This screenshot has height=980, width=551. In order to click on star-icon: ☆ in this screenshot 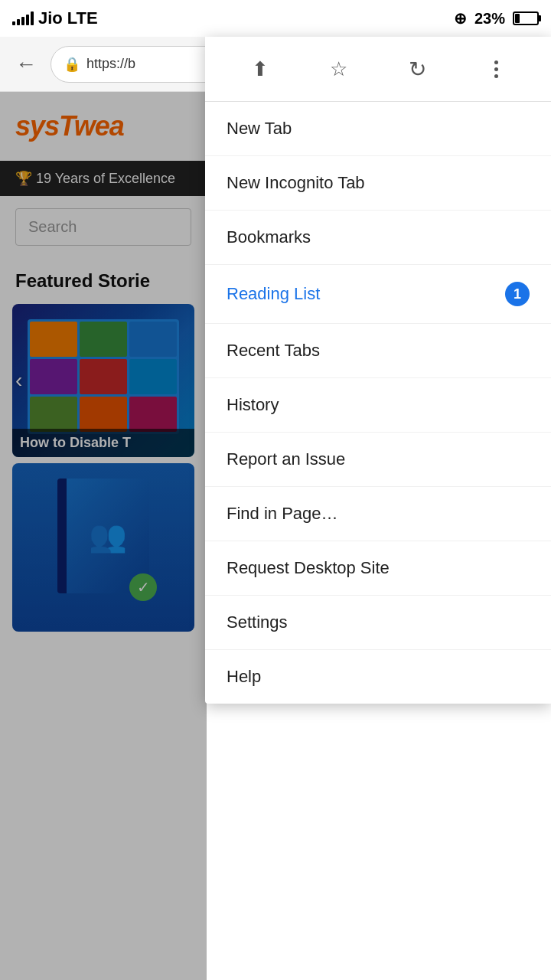, I will do `click(338, 69)`.